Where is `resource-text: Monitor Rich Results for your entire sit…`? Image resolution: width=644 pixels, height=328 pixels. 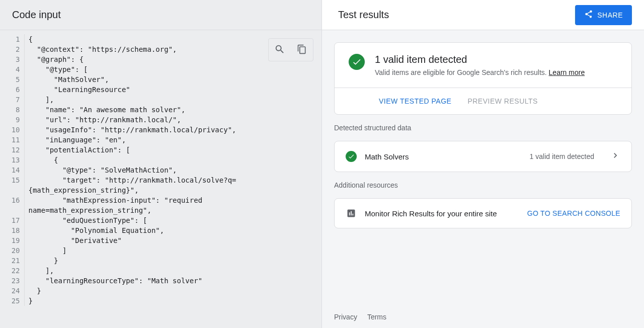
resource-text: Monitor Rich Results for your entire sit… is located at coordinates (442, 213).